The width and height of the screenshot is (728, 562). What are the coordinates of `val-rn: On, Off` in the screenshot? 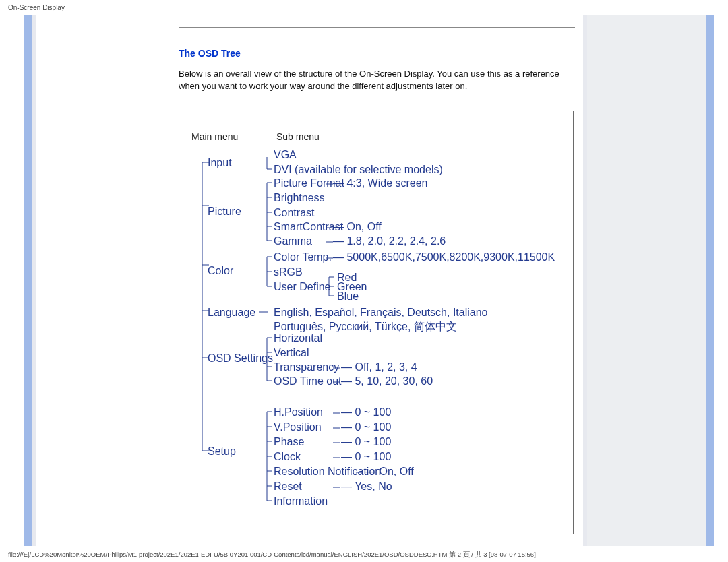 It's located at (396, 472).